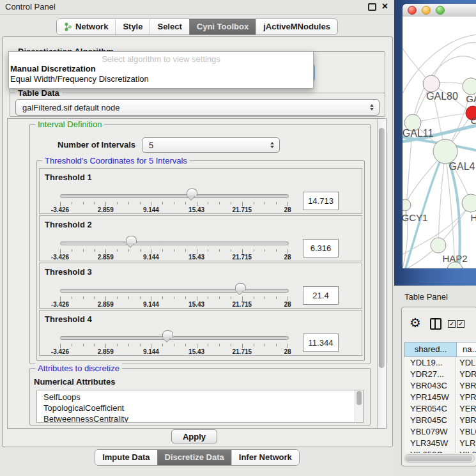 The image size is (476, 476). Describe the element at coordinates (68, 319) in the screenshot. I see `threshold-label: Threshold 4` at that location.